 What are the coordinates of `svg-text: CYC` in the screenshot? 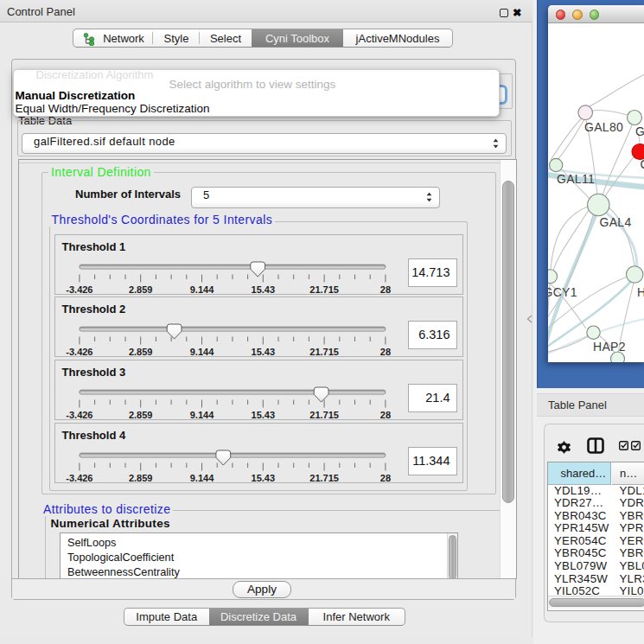 It's located at (641, 164).